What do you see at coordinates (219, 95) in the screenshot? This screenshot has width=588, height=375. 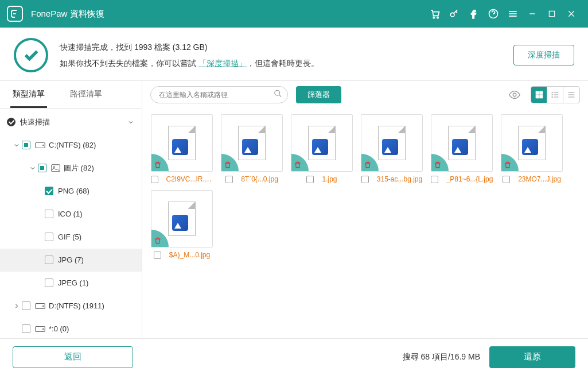 I see `search-box` at bounding box center [219, 95].